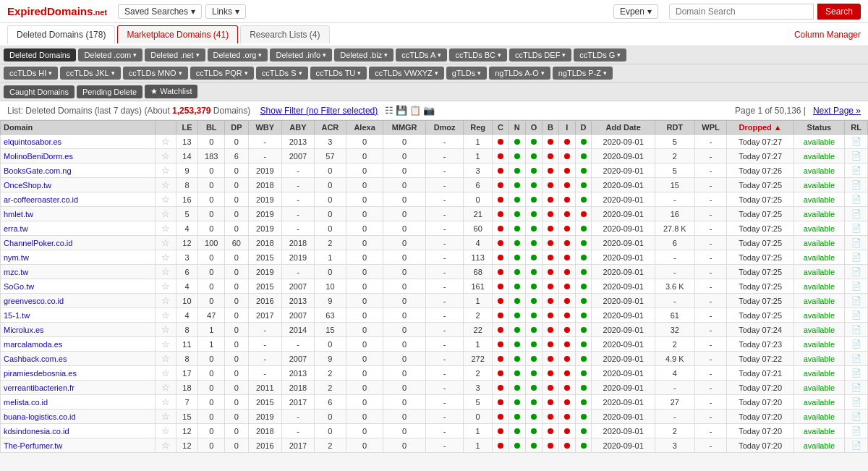 The height and width of the screenshot is (471, 868). What do you see at coordinates (41, 200) in the screenshot?
I see `domain-link: ar-coffeeroaster.co.id` at bounding box center [41, 200].